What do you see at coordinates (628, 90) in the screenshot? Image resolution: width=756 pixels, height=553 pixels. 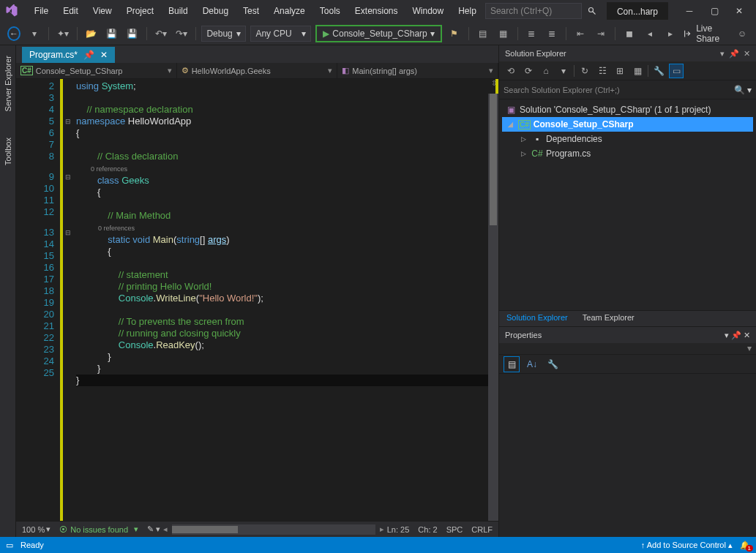 I see `solution-search: Search Solution Explorer (Ctrl+;) 🔍 ▾` at bounding box center [628, 90].